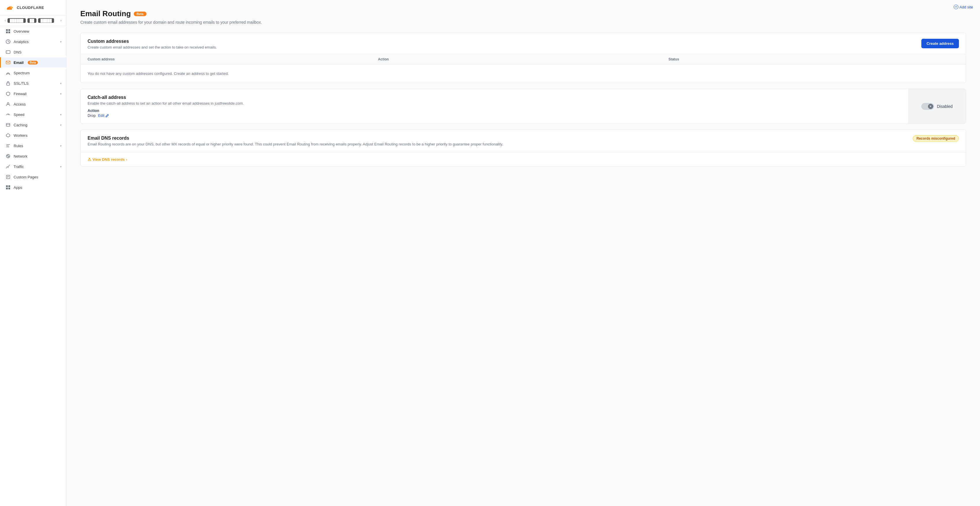  What do you see at coordinates (22, 73) in the screenshot?
I see `sidebar-item-label: Spectrum` at bounding box center [22, 73].